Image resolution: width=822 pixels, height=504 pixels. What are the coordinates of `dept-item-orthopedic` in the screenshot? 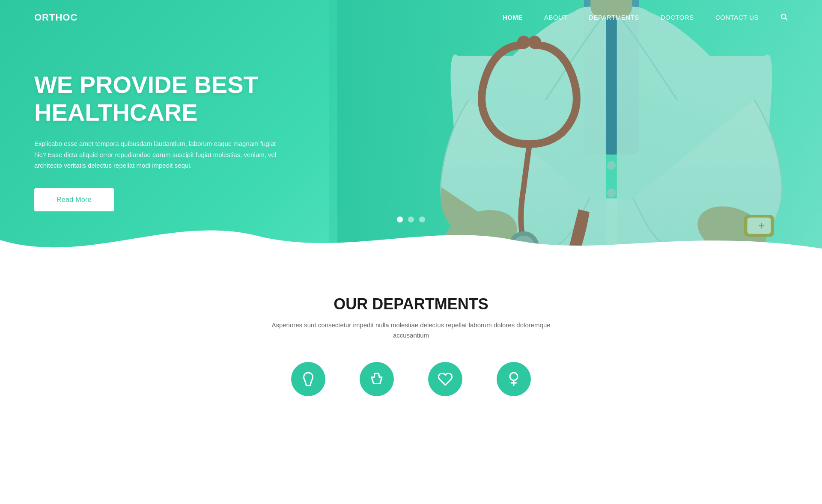 It's located at (377, 379).